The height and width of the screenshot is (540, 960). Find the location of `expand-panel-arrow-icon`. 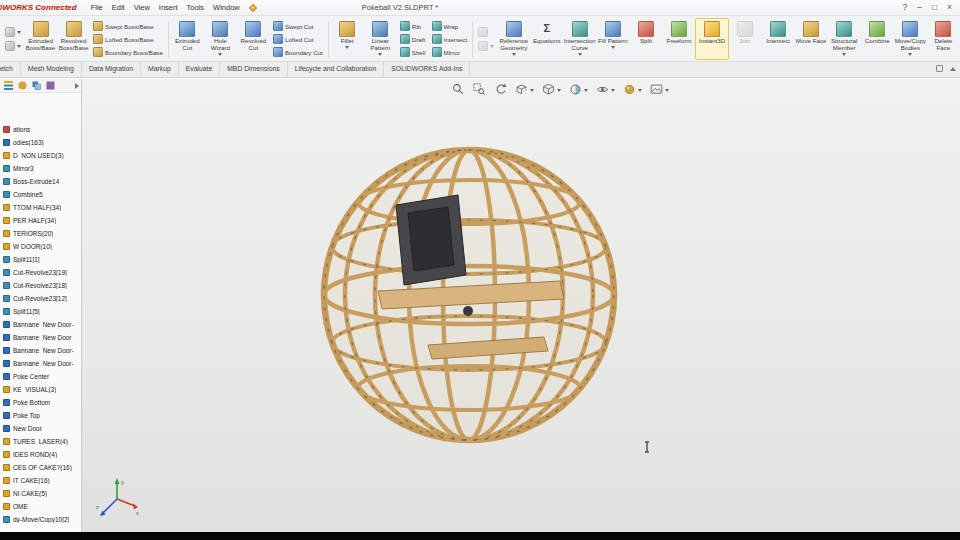

expand-panel-arrow-icon is located at coordinates (77, 86).